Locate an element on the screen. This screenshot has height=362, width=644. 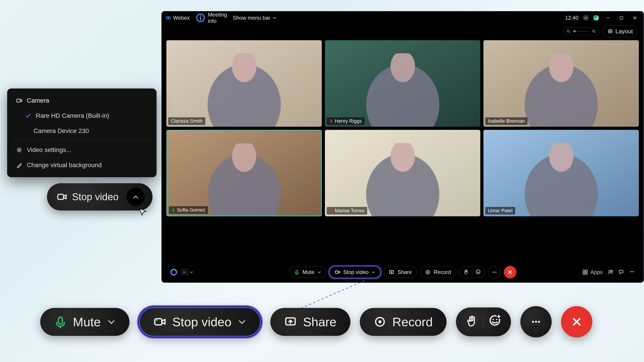
zoom-slider is located at coordinates (581, 31).